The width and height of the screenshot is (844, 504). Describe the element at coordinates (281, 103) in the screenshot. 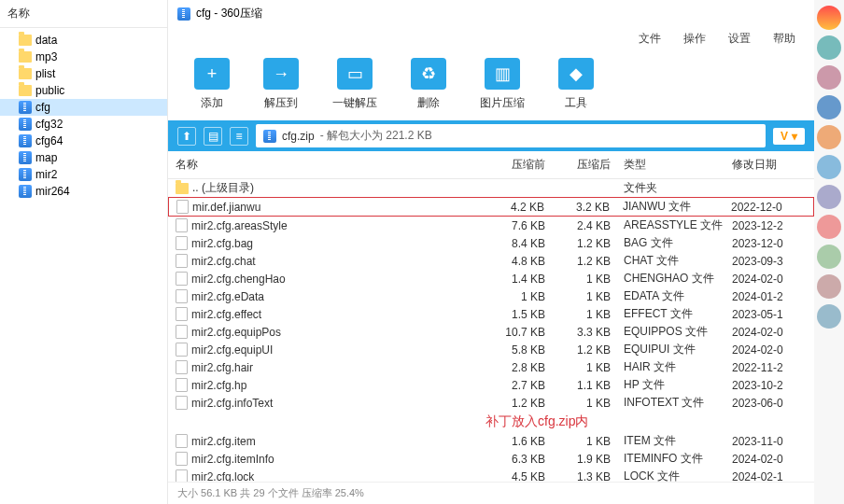

I see `tool-label: 解压到` at that location.